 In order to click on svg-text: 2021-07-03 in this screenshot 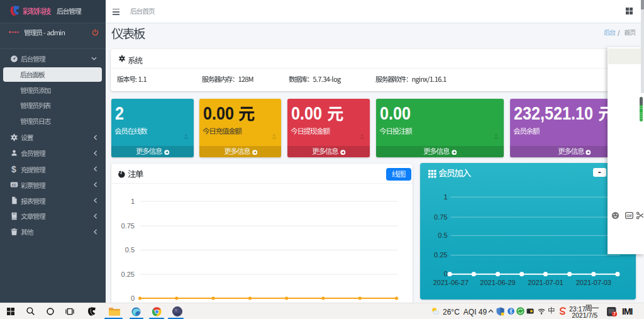, I will do `click(593, 283)`.